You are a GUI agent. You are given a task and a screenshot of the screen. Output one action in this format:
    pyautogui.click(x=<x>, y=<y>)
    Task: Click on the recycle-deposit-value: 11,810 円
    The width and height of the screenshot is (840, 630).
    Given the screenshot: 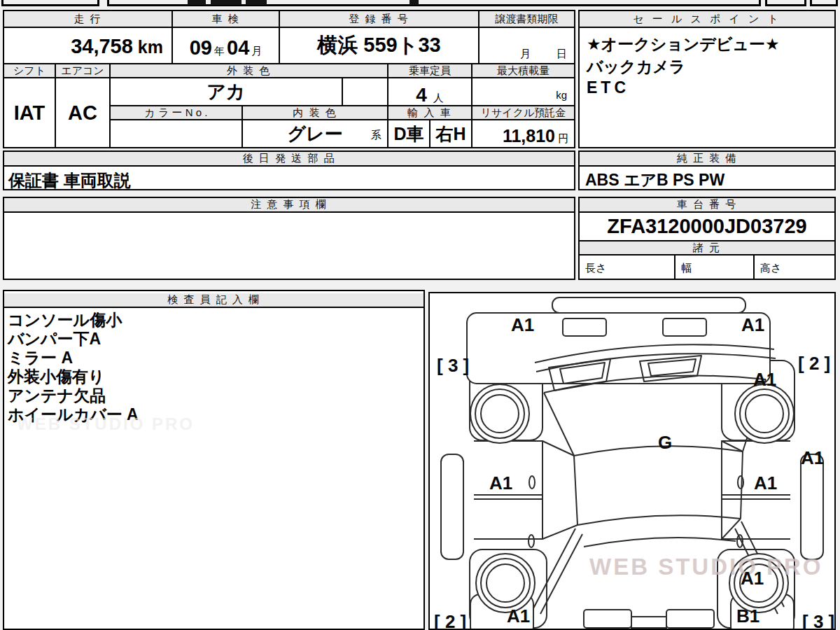 What is the action you would take?
    pyautogui.click(x=524, y=134)
    